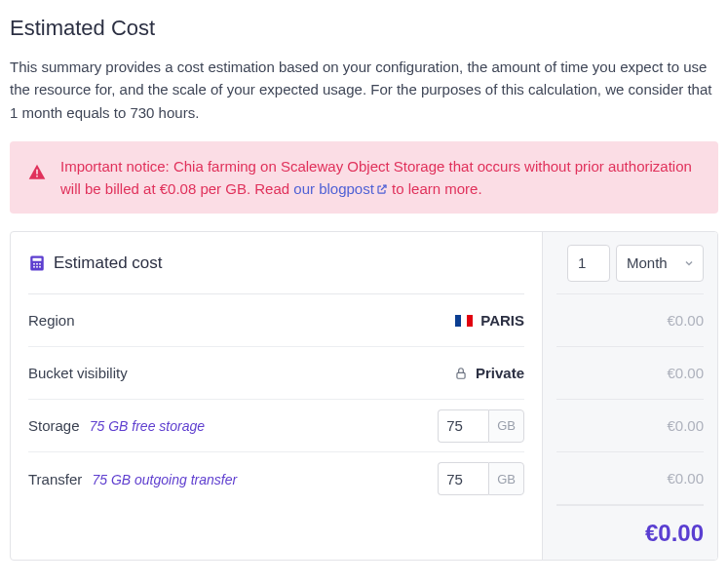 This screenshot has height=584, width=728. I want to click on row-region: Region PARIS, so click(277, 321).